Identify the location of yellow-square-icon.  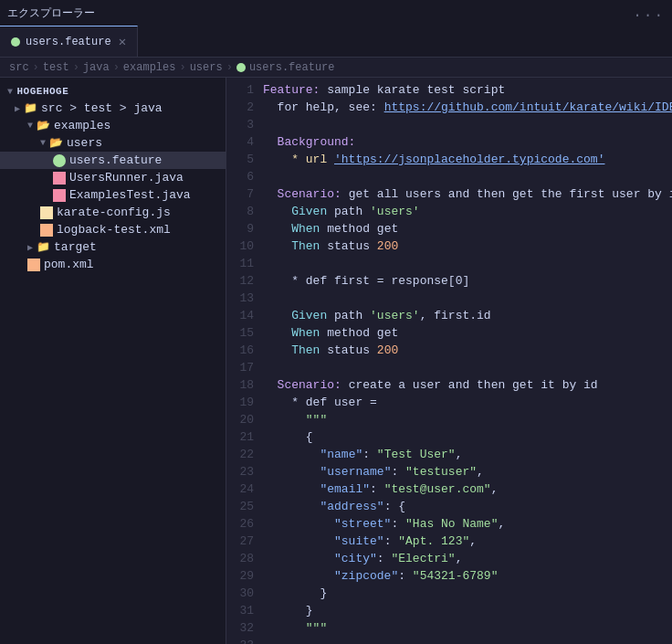
(47, 213).